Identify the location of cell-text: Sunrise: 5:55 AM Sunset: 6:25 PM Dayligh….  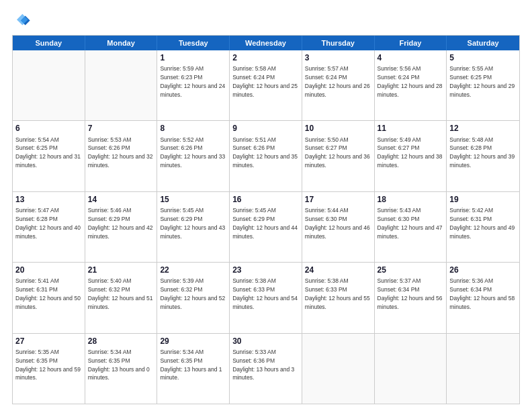
(482, 82).